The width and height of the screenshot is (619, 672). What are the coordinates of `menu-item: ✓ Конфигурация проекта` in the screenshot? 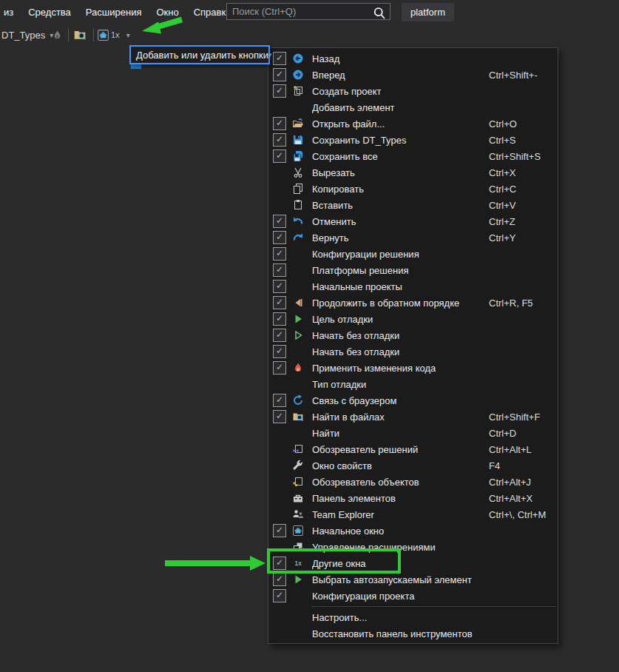 It's located at (413, 596).